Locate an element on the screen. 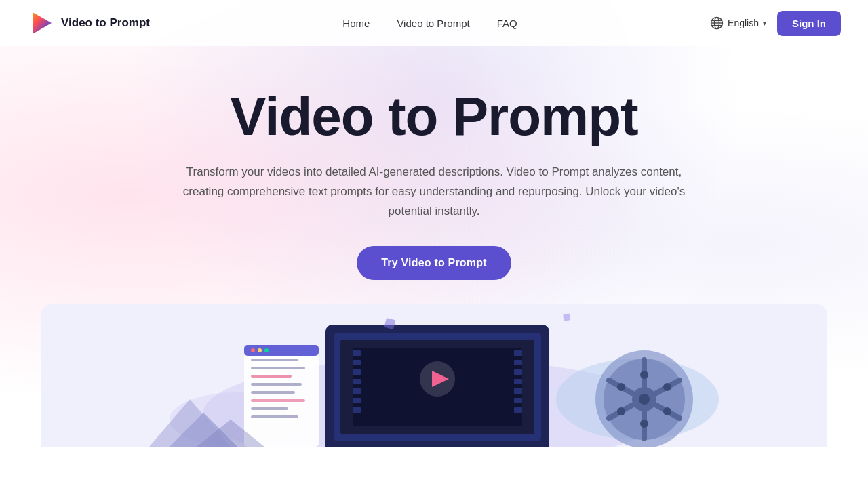 This screenshot has height=488, width=868. logo-icon is located at coordinates (41, 23).